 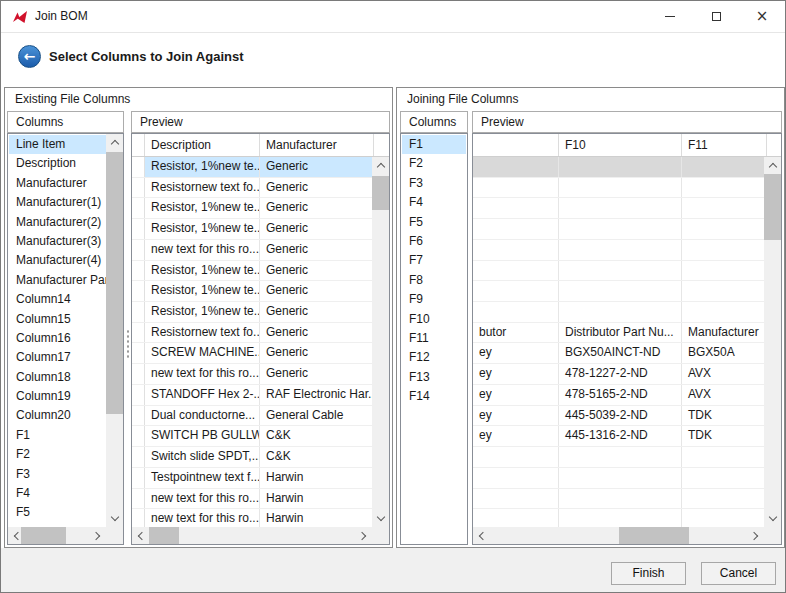 What do you see at coordinates (648, 574) in the screenshot?
I see `finish-button: Finish` at bounding box center [648, 574].